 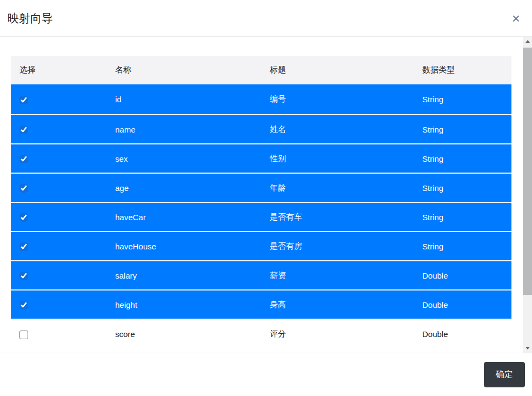 What do you see at coordinates (337, 246) in the screenshot?
I see `cell-title: 是否有房` at bounding box center [337, 246].